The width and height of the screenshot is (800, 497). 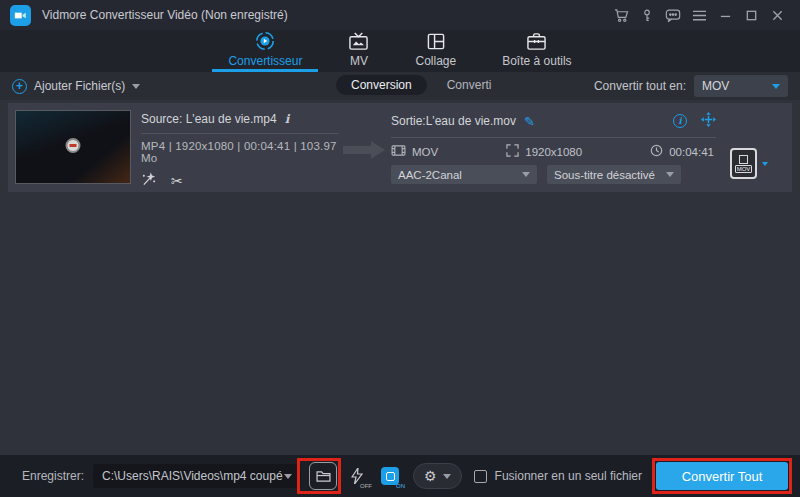 What do you see at coordinates (604, 175) in the screenshot?
I see `subtitle-value: Sous-titre désactivé` at bounding box center [604, 175].